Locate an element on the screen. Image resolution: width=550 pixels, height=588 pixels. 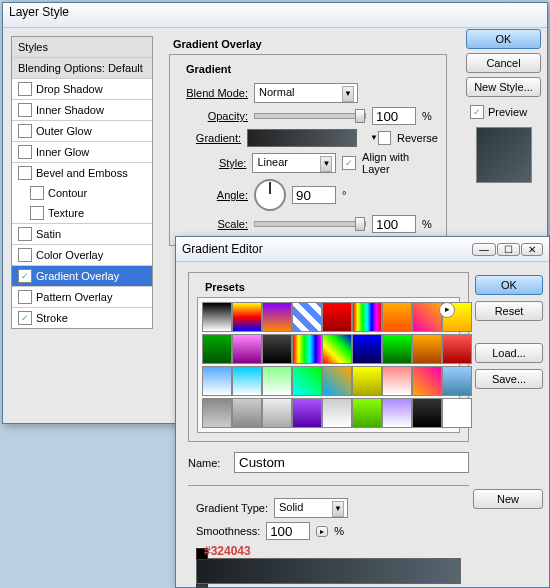
style-item-inner-shadow: Inner Shadow is located at coordinates (82, 110).